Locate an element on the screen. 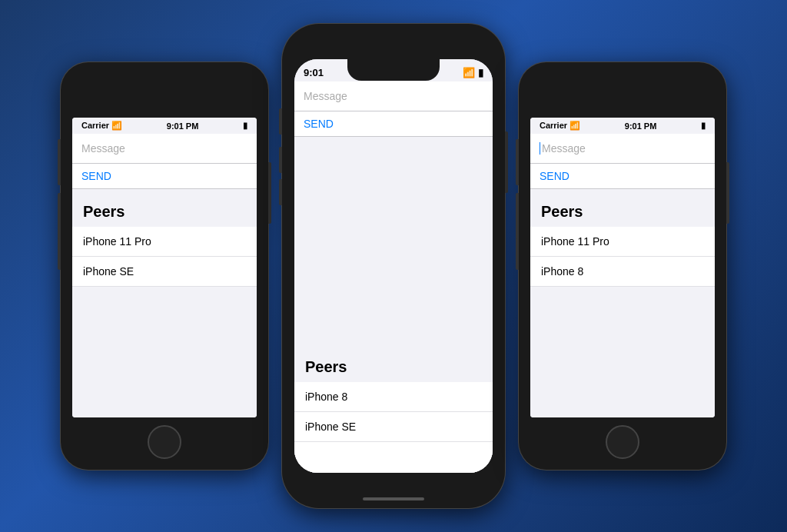 The height and width of the screenshot is (532, 787). right-home-button is located at coordinates (623, 442).